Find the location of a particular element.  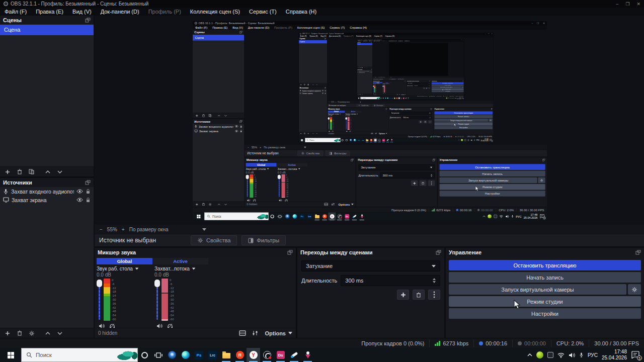

photoshop-button: Ps is located at coordinates (199, 355).